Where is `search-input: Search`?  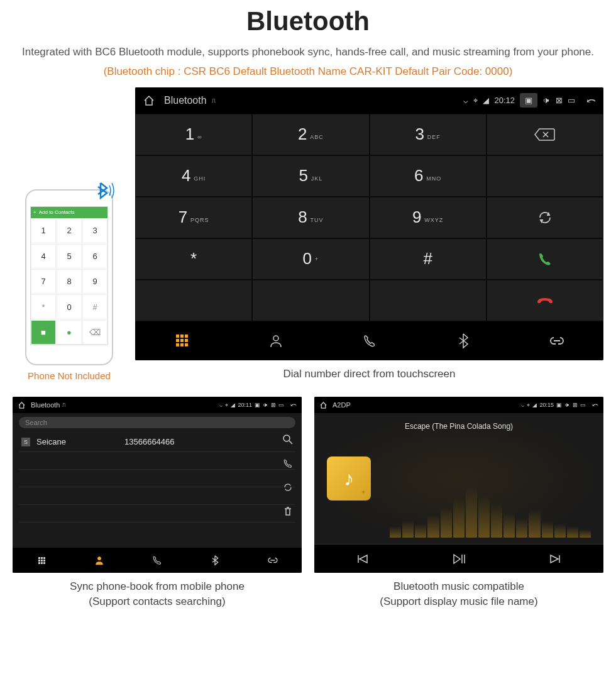
search-input: Search is located at coordinates (157, 423).